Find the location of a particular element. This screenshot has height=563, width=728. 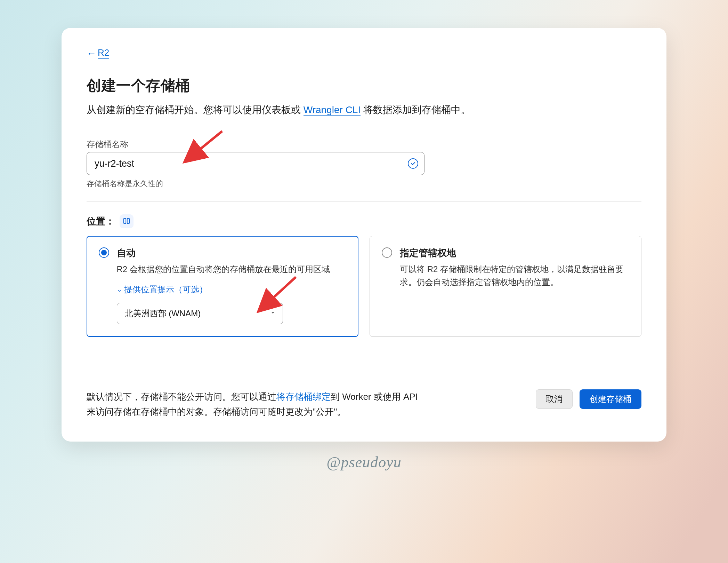

location-label: 位置： is located at coordinates (101, 221).